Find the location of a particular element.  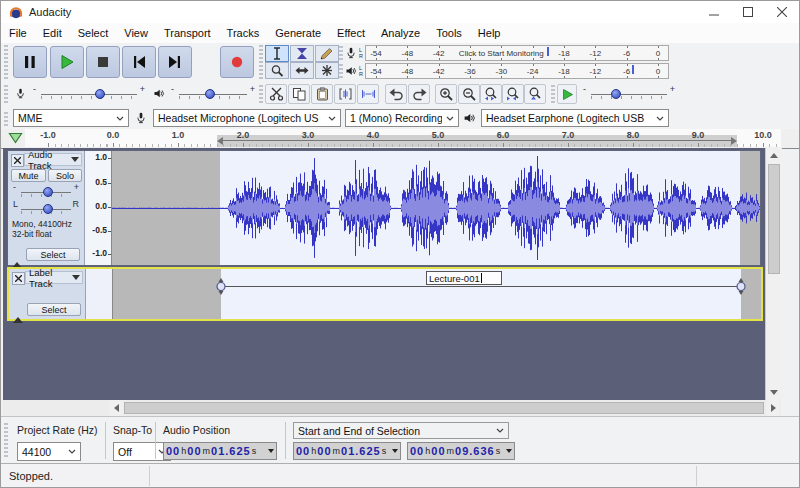

recording-meter-grip is located at coordinates (341, 53).